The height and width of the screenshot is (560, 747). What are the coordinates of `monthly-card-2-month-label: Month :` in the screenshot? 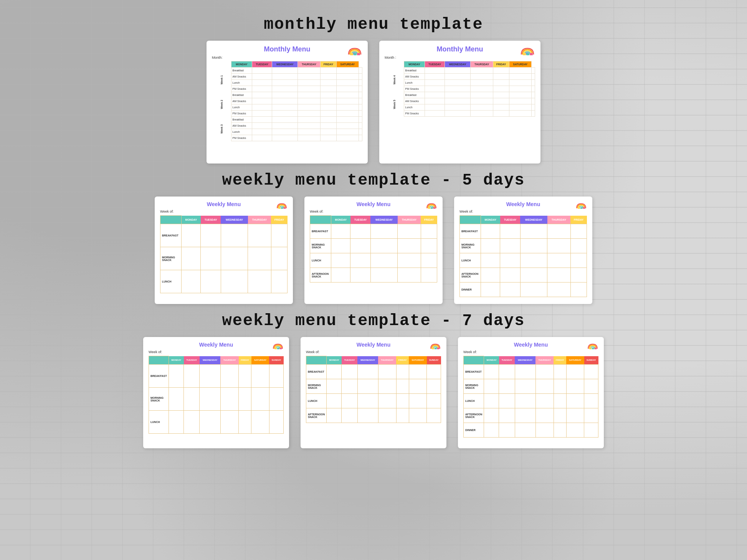 It's located at (460, 58).